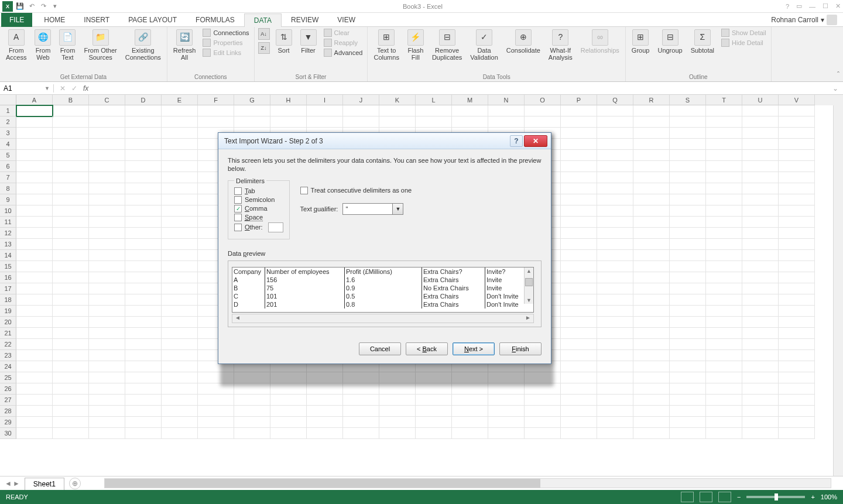 The height and width of the screenshot is (504, 843). Describe the element at coordinates (54, 20) in the screenshot. I see `tab-home: HOME` at that location.